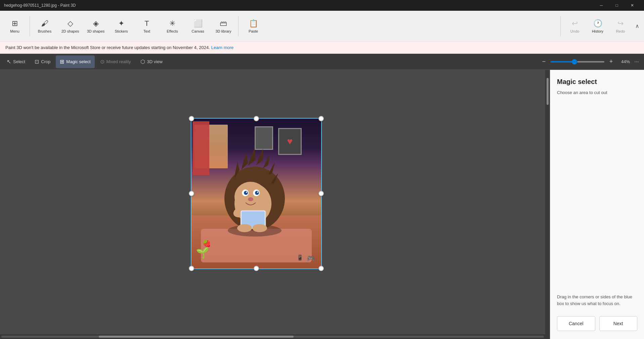 This screenshot has width=644, height=339. What do you see at coordinates (42, 62) in the screenshot?
I see `crop-tool: ⊡ Crop` at bounding box center [42, 62].